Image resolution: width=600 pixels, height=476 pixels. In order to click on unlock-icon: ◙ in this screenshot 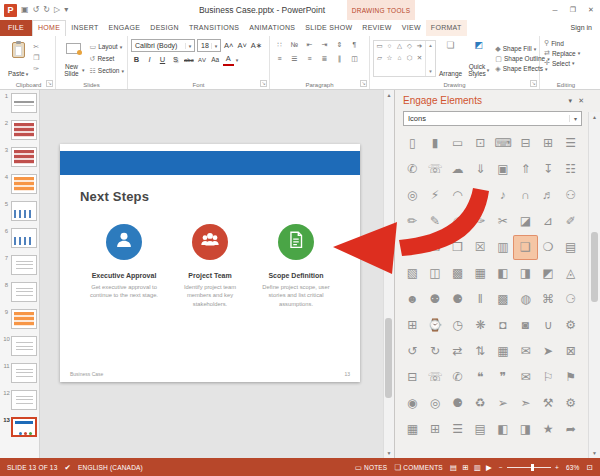, I will do `click(526, 326)`.